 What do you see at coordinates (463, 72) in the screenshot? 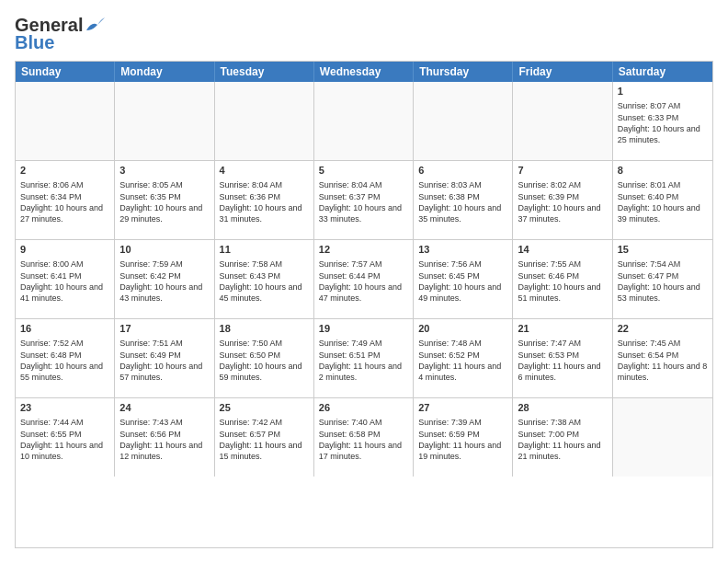
I see `day-header-thursday: Thursday` at bounding box center [463, 72].